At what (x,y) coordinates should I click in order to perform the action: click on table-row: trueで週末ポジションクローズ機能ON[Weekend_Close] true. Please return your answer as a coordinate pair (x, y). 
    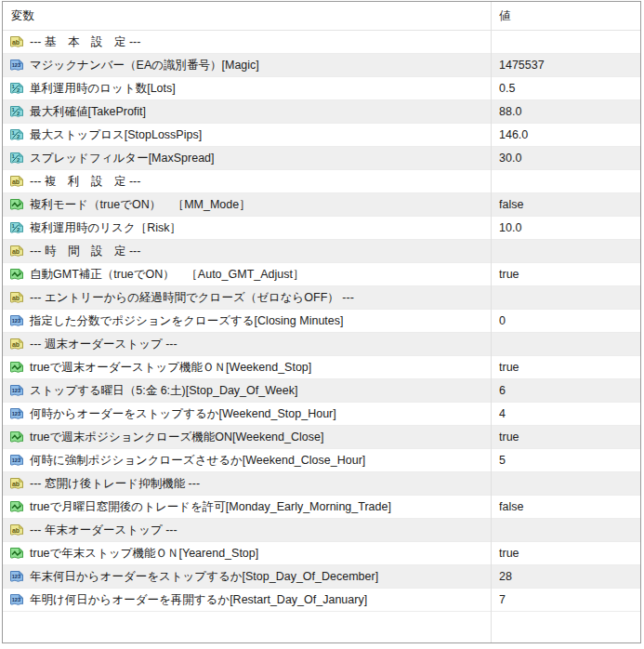
    Looking at the image, I should click on (322, 437).